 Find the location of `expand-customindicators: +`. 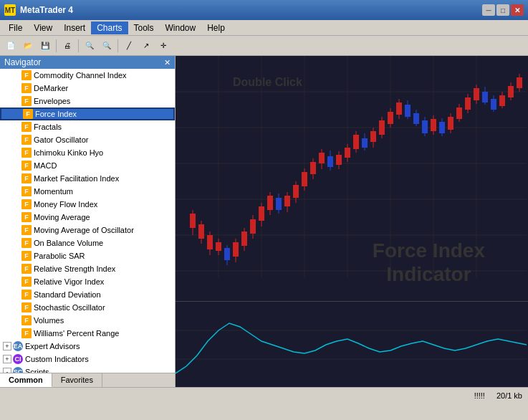

expand-customindicators: + is located at coordinates (7, 359).